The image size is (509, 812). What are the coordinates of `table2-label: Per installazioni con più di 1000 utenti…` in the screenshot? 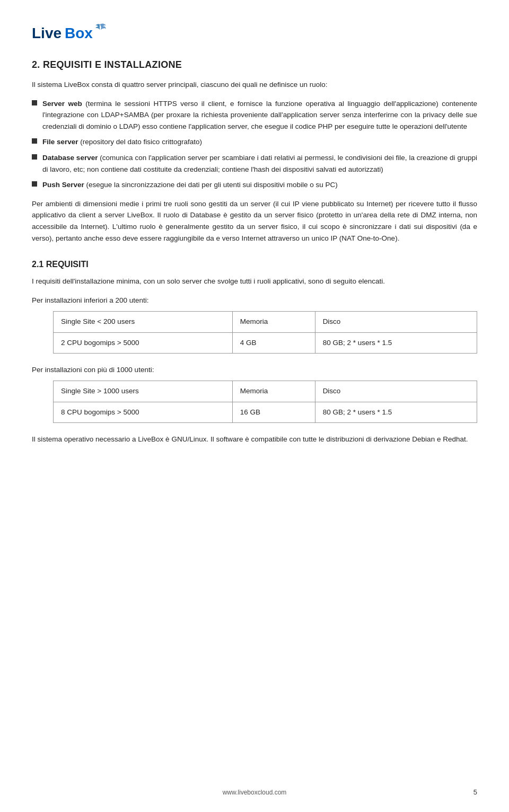 It's located at (254, 370).